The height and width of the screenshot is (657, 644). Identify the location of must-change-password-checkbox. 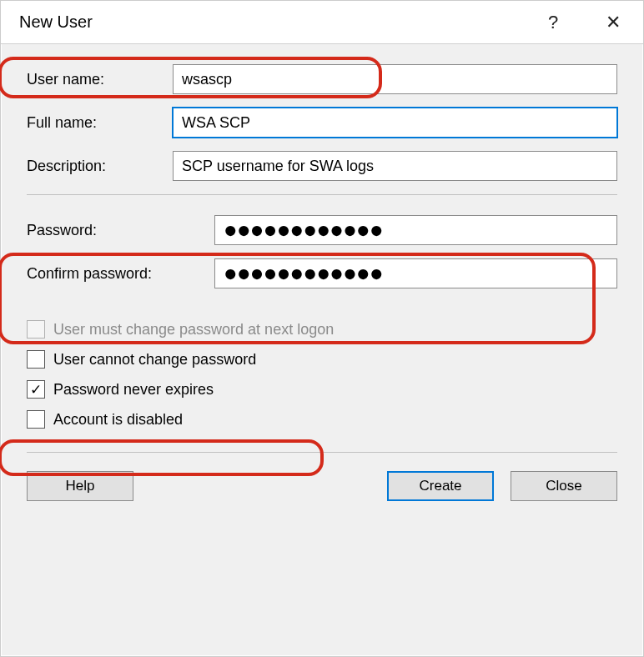
(36, 329).